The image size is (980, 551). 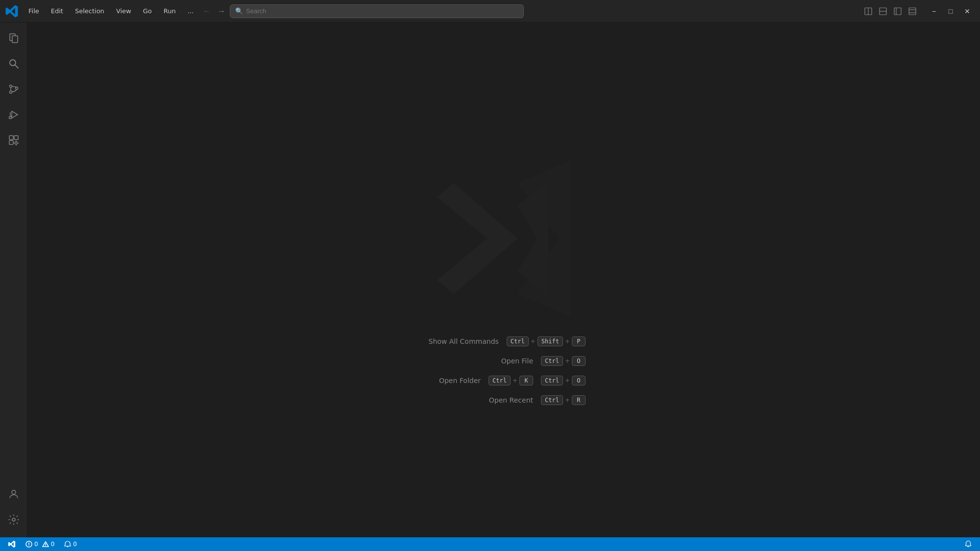 What do you see at coordinates (967, 11) in the screenshot?
I see `close-button: ✕` at bounding box center [967, 11].